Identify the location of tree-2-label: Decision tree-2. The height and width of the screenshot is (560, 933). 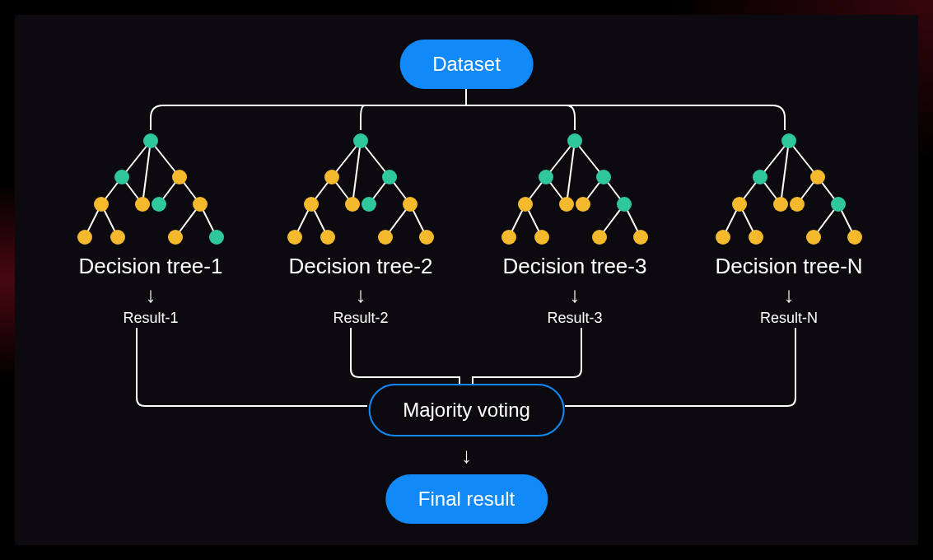
(361, 267).